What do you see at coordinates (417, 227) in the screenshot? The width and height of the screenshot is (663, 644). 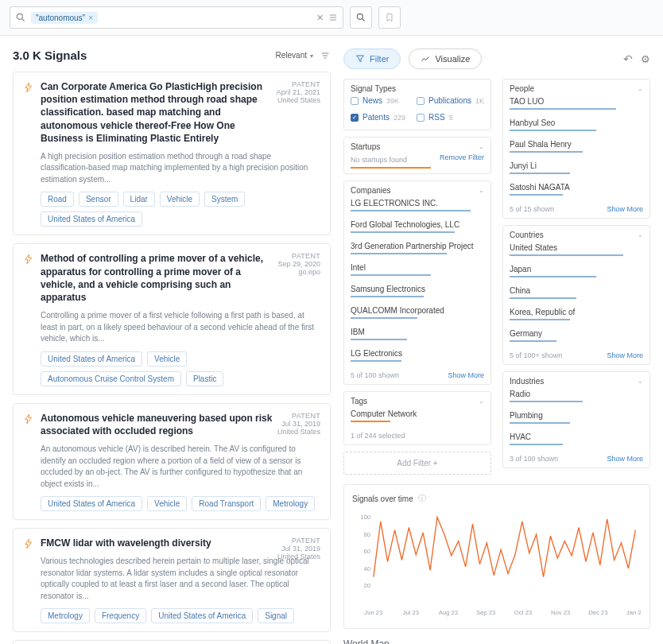 I see `filter-list-item: Ford Global Technologies, LLC` at bounding box center [417, 227].